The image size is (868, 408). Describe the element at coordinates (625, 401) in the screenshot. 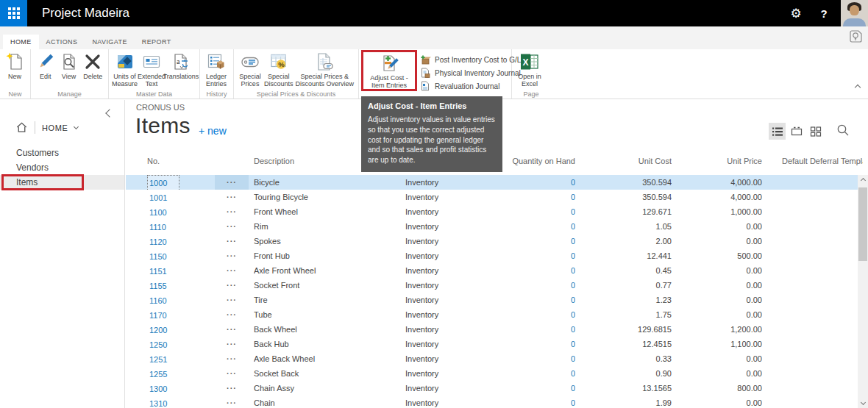

I see `cell-unit-cost: 1.99` at that location.